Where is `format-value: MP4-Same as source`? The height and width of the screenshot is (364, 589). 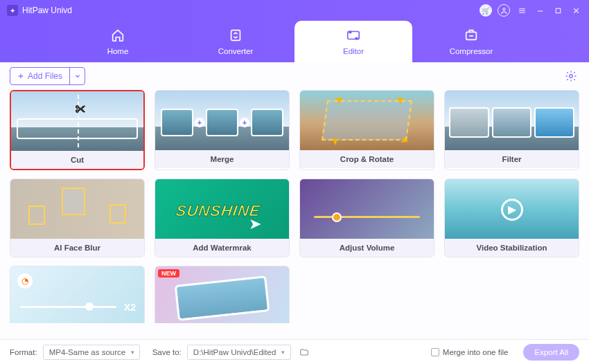 format-value: MP4-Same as source is located at coordinates (87, 352).